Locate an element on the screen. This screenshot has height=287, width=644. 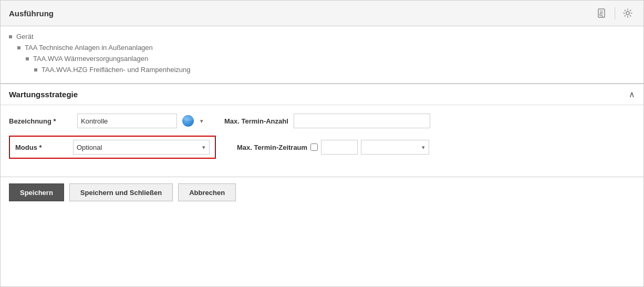
header-title: Ausführung is located at coordinates (302, 14).